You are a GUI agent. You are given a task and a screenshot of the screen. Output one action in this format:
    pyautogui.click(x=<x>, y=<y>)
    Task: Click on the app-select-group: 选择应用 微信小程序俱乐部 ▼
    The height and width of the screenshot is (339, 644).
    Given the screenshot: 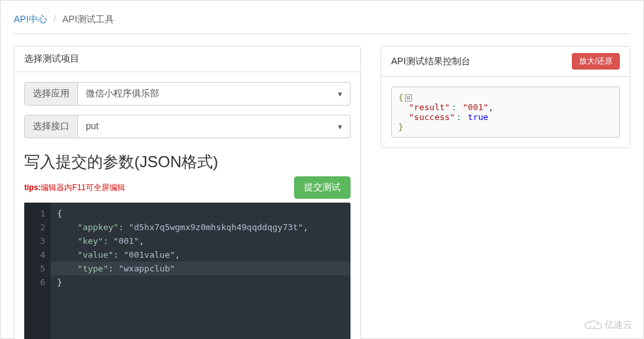 What is the action you would take?
    pyautogui.click(x=187, y=94)
    